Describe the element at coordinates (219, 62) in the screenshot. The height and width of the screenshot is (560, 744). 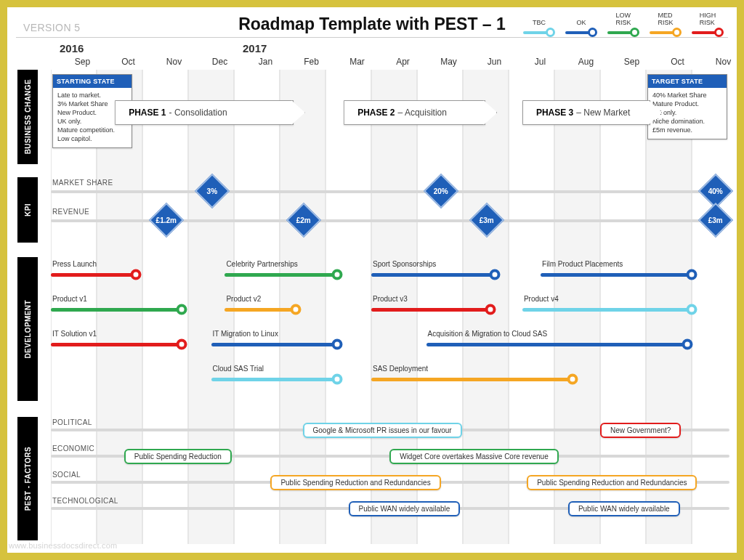
I see `month-label: Dec` at that location.